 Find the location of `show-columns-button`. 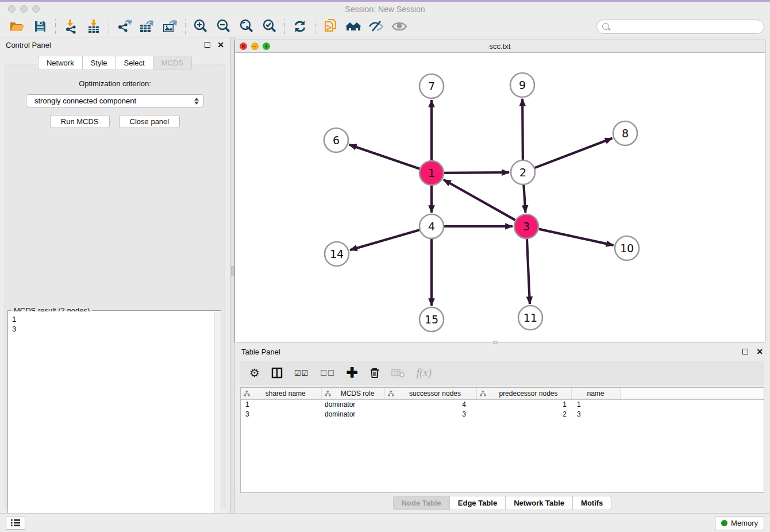

show-columns-button is located at coordinates (277, 373).